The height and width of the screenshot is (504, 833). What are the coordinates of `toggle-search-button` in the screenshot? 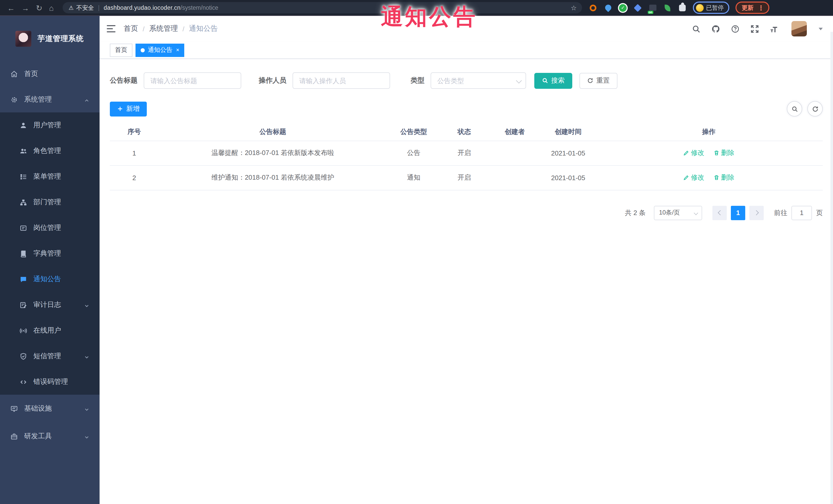 It's located at (794, 109).